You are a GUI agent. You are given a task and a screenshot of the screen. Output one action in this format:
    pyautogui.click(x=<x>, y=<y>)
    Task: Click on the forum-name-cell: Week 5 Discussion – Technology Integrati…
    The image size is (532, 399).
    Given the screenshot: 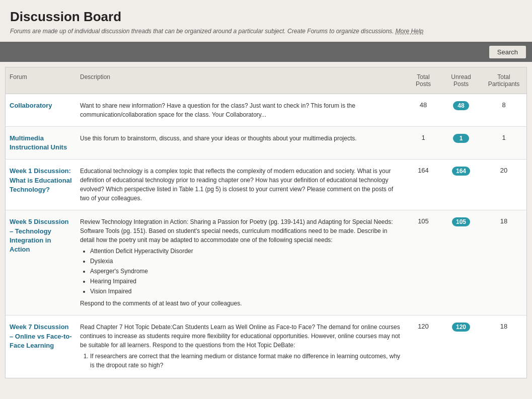 What is the action you would take?
    pyautogui.click(x=41, y=235)
    